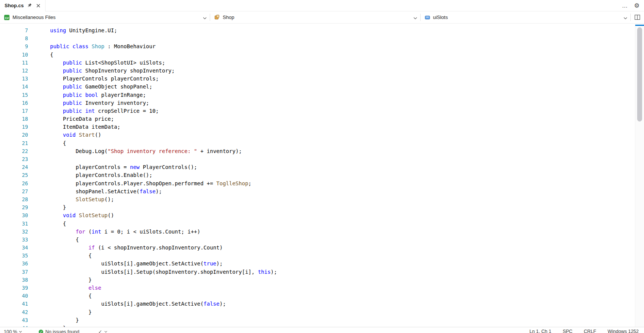 The height and width of the screenshot is (333, 644). Describe the element at coordinates (322, 151) in the screenshot. I see `code-line: 22 Debug.Log("Shop inventory reference: …` at that location.